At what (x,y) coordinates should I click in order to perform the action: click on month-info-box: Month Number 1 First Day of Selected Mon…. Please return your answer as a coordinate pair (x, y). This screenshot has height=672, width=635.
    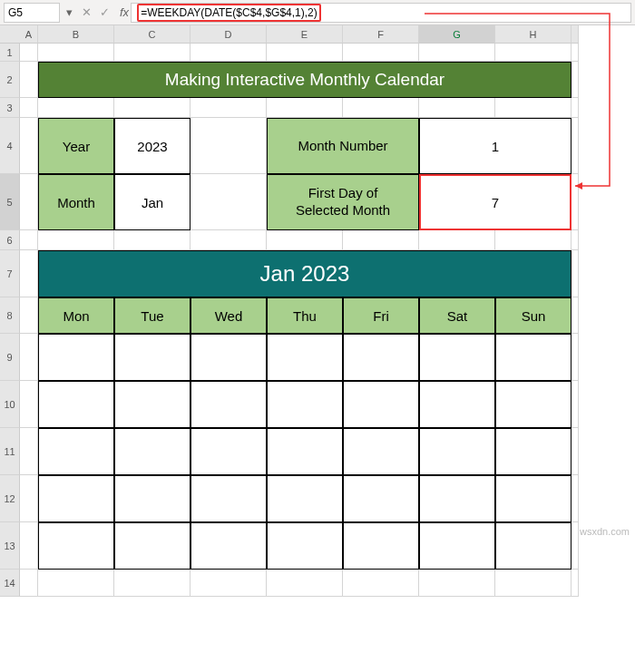
    Looking at the image, I should click on (419, 174).